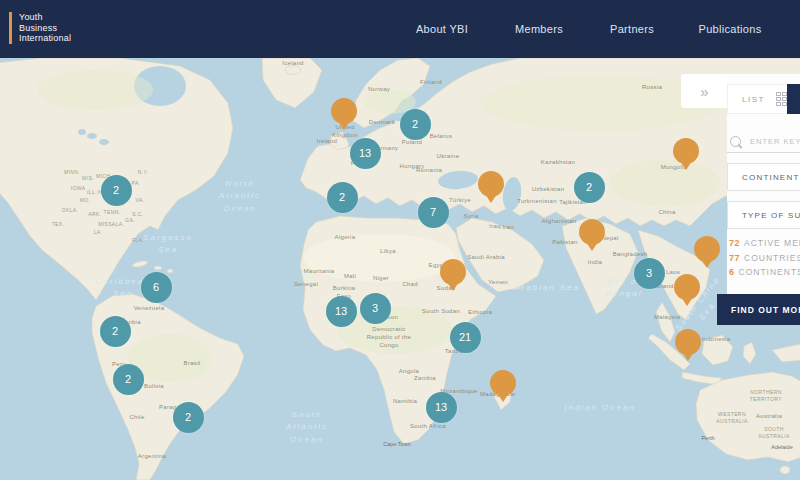 This screenshot has width=800, height=480. What do you see at coordinates (764, 142) in the screenshot?
I see `keyword-search` at bounding box center [764, 142].